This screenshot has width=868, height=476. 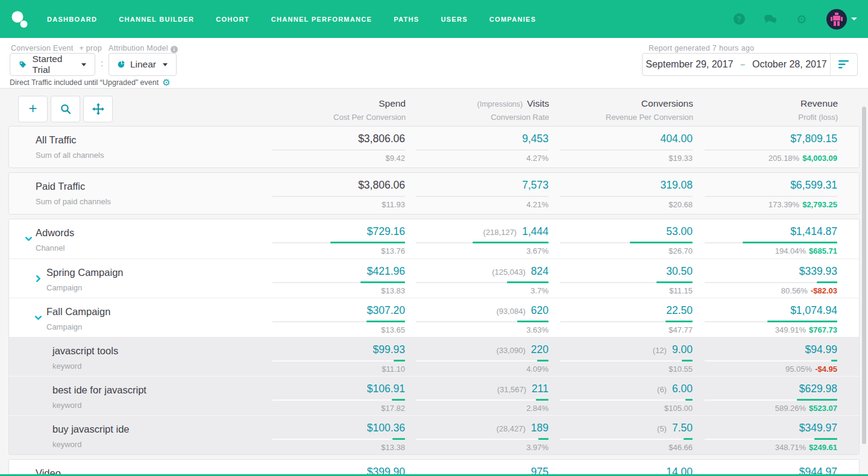 What do you see at coordinates (67, 405) in the screenshot?
I see `row-type-label: keyword` at bounding box center [67, 405].